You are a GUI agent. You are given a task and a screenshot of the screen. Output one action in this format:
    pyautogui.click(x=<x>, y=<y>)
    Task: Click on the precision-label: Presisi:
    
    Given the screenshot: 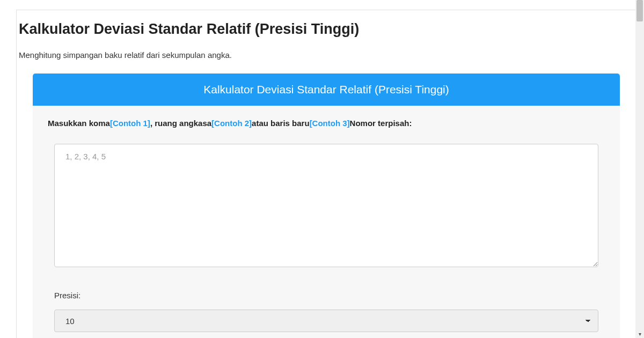 What is the action you would take?
    pyautogui.click(x=326, y=295)
    